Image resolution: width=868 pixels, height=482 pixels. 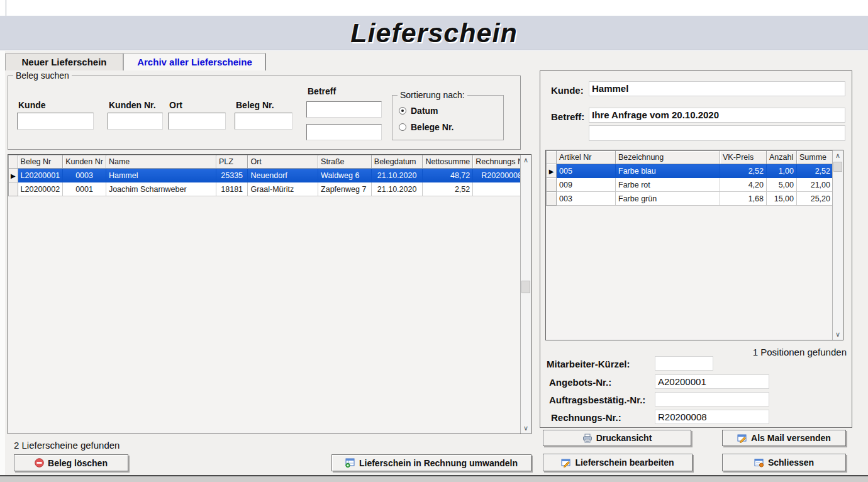 What do you see at coordinates (433, 95) in the screenshot?
I see `sort-groupbox-legend: Sortierung nach:` at bounding box center [433, 95].